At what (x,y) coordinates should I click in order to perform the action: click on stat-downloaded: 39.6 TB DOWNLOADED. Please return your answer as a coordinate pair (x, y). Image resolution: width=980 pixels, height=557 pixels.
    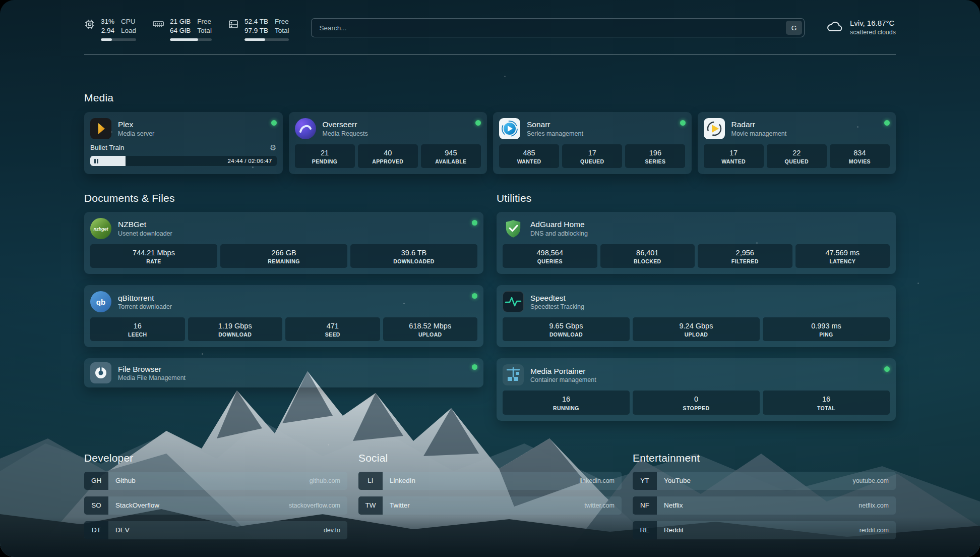
    Looking at the image, I should click on (414, 256).